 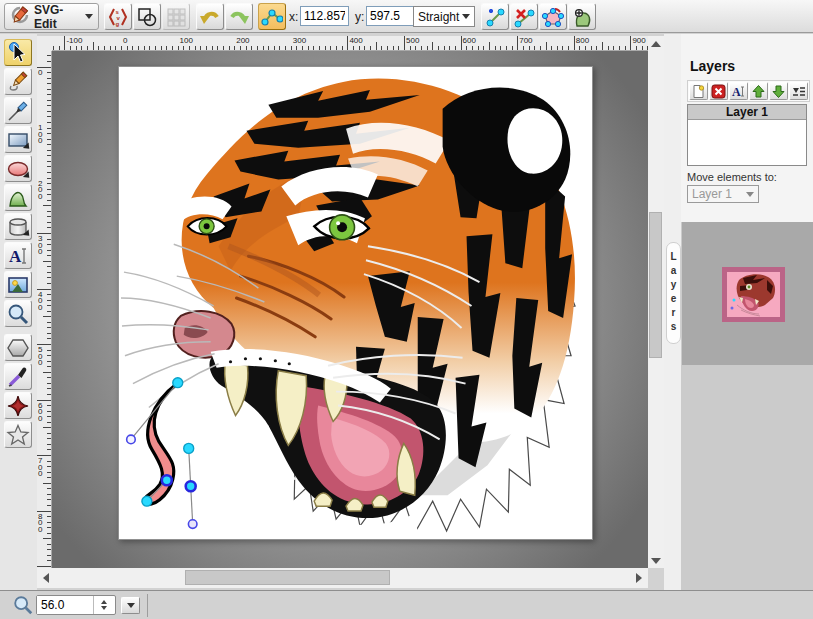 I want to click on ruler-tick-label: 400, so click(x=356, y=40).